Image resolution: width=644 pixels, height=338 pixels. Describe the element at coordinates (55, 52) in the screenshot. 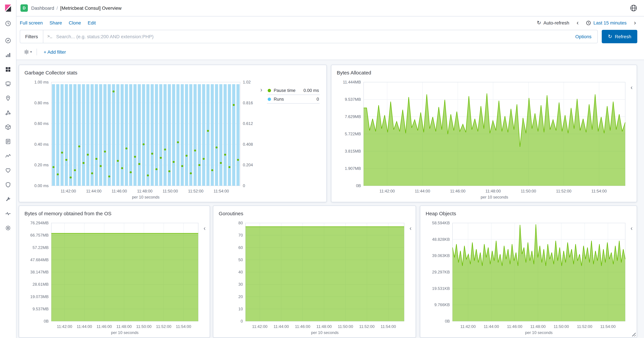

I see `add-filter-button: + Add filter` at that location.